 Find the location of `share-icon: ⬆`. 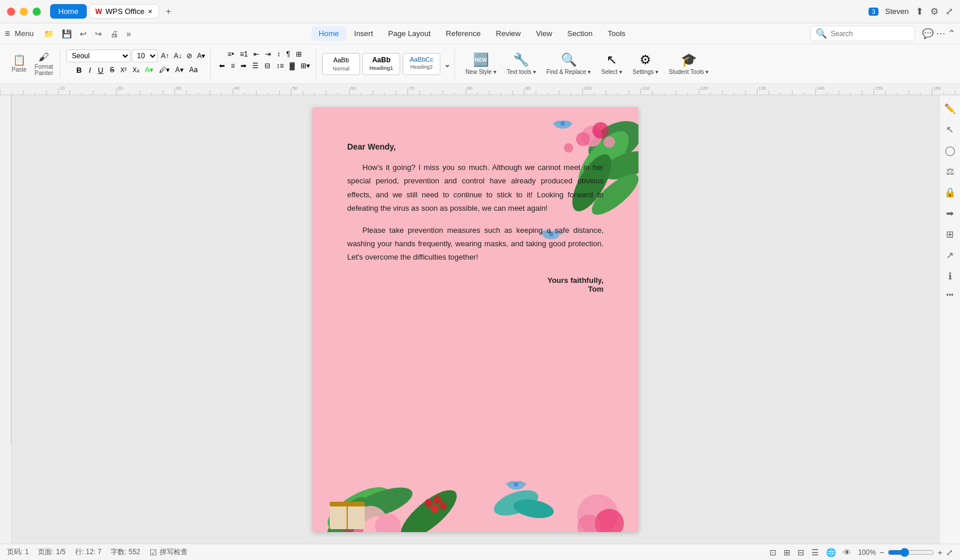

share-icon: ⬆ is located at coordinates (919, 12).